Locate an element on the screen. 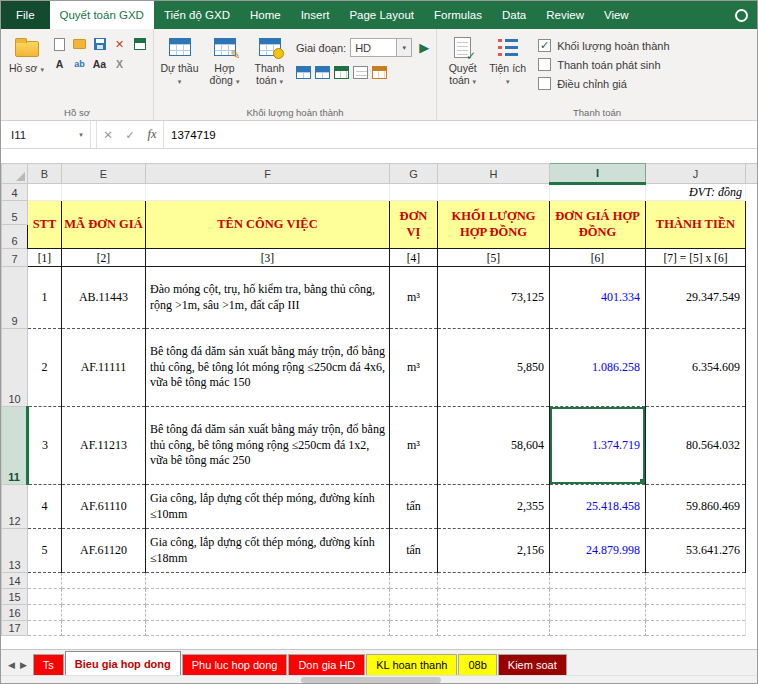 Image resolution: width=758 pixels, height=684 pixels. cell-I7: [6] is located at coordinates (598, 258).